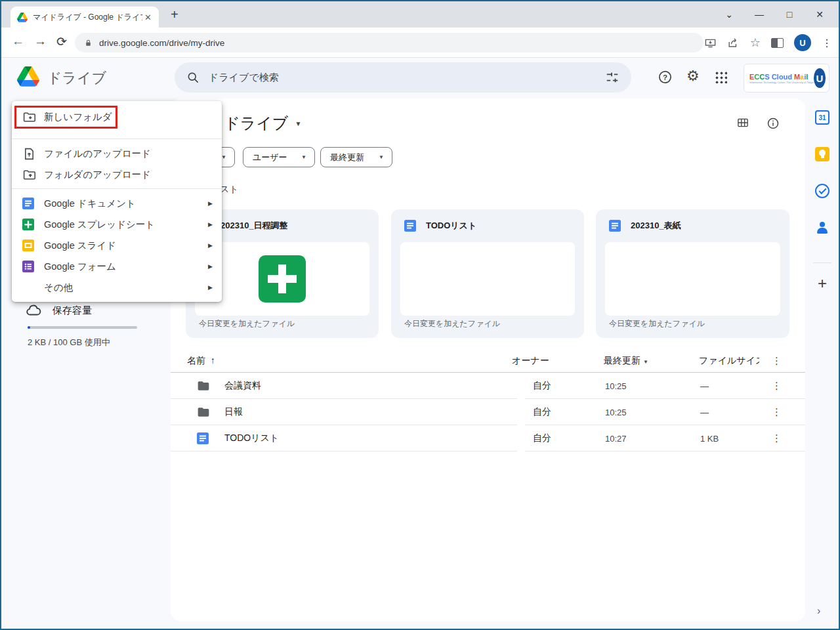 The width and height of the screenshot is (840, 630). Describe the element at coordinates (705, 412) in the screenshot. I see `file-size: —` at that location.